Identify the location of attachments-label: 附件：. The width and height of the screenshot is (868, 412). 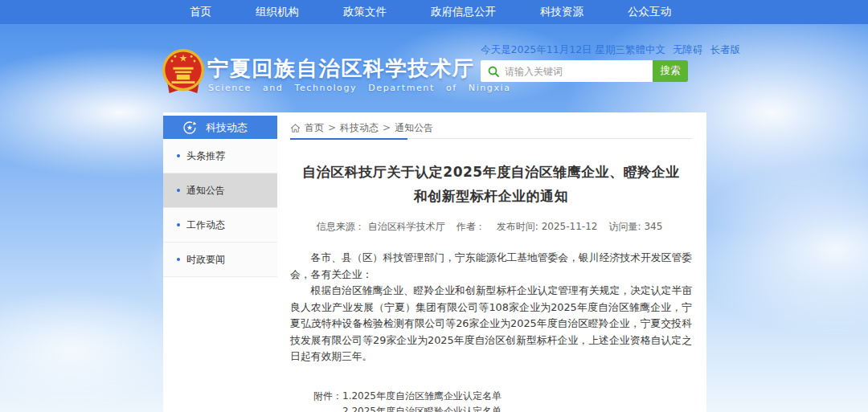
(328, 400).